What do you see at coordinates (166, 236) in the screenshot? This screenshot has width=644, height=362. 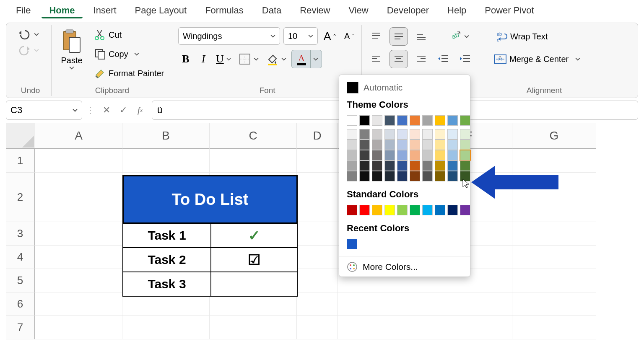 I see `todo-task-1: Task 1` at bounding box center [166, 236].